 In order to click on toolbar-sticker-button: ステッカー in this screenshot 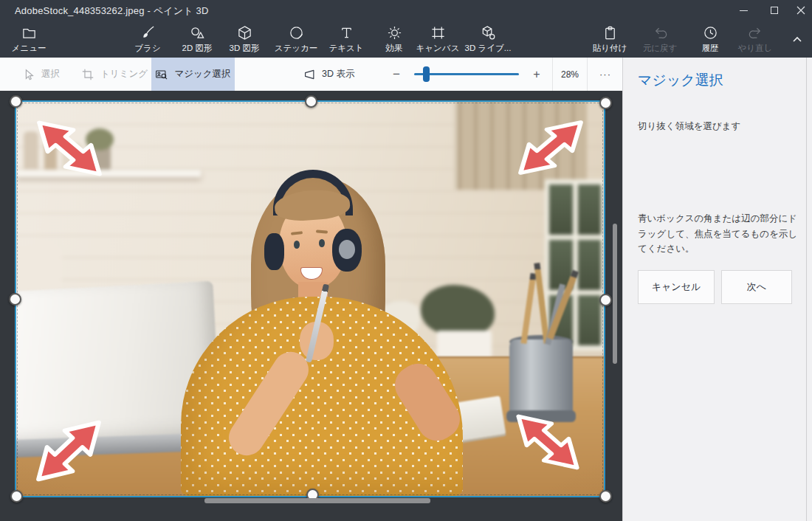, I will do `click(296, 40)`.